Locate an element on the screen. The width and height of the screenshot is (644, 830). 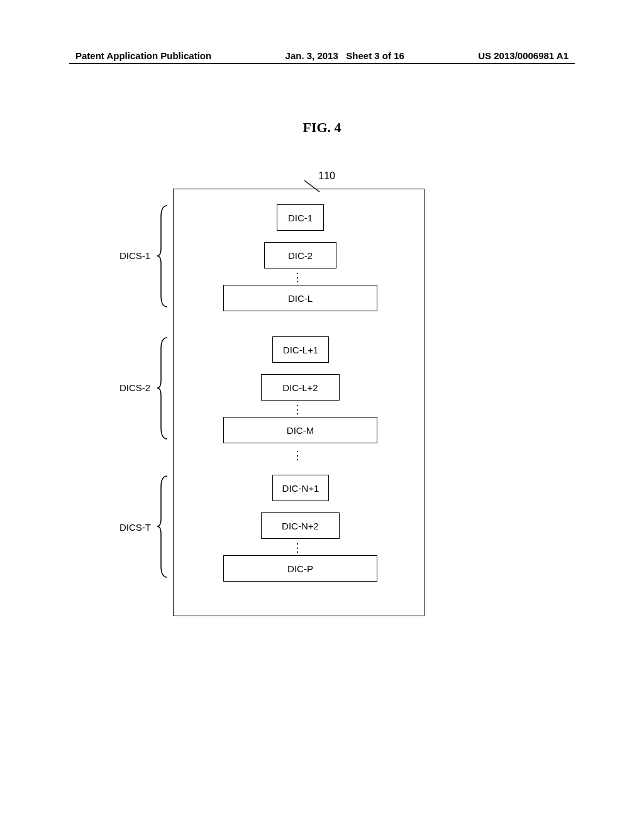
header-left: Patent Application Publication is located at coordinates (143, 55).